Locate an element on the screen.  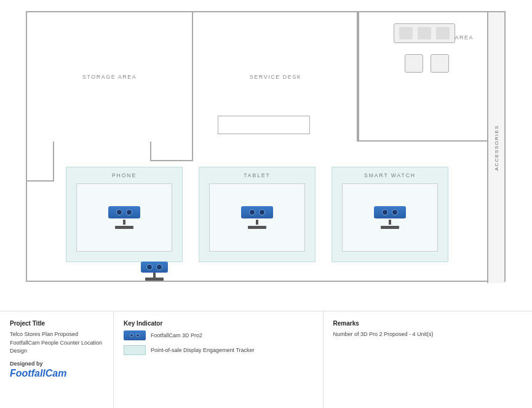
designed-by-label: Designed by is located at coordinates (57, 364).